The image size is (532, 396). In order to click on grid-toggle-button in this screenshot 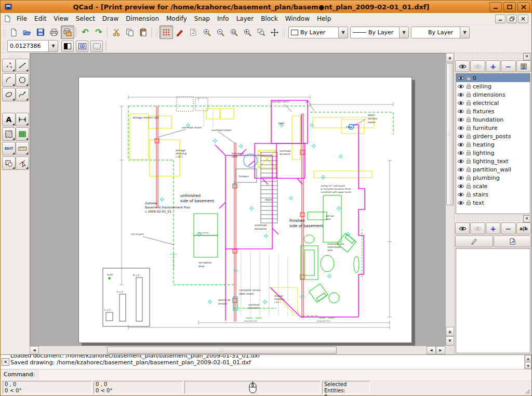, I will do `click(166, 32)`.